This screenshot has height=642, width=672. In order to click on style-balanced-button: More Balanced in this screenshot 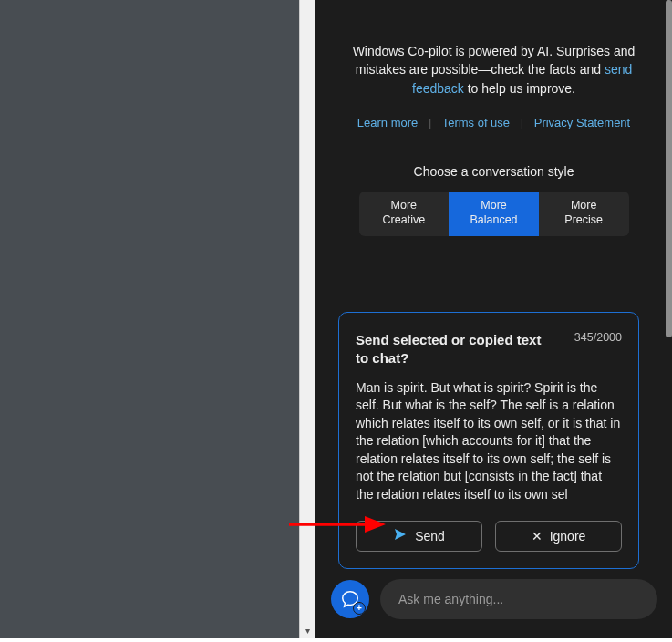, I will do `click(494, 213)`.